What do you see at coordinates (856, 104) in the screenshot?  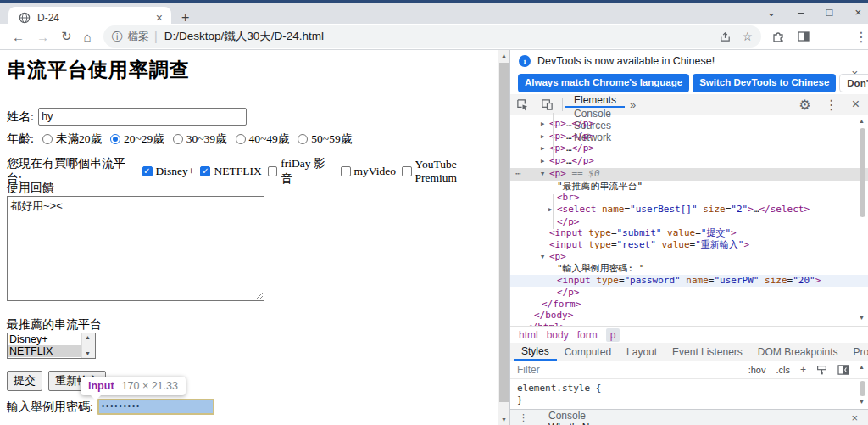 I see `devtools-close-icon: ×` at bounding box center [856, 104].